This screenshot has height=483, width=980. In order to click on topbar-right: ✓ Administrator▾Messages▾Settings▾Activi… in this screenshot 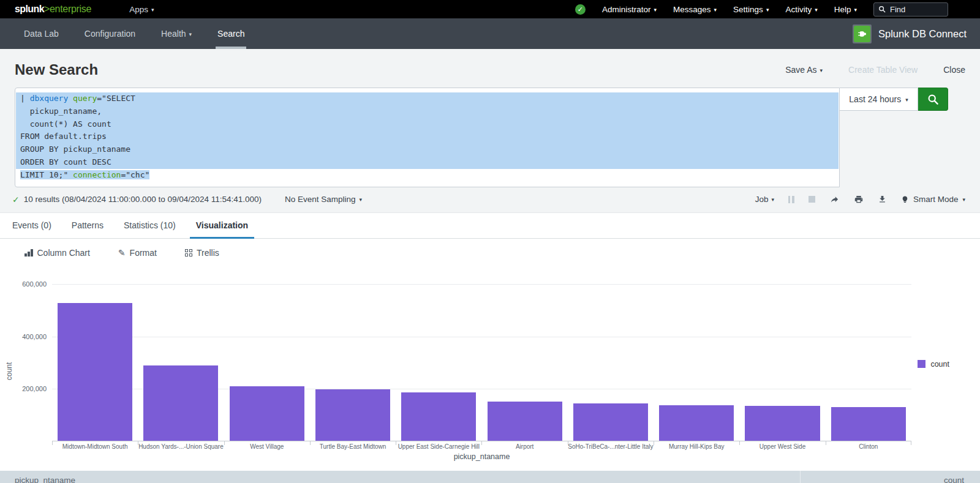, I will do `click(762, 10)`.